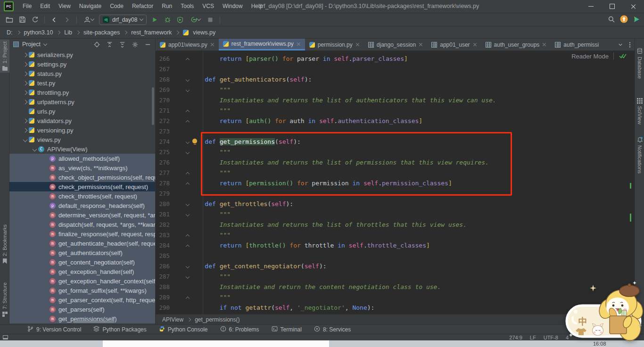  Describe the element at coordinates (82, 187) in the screenshot. I see `tree-member-row: mcheck_permissions(self, request)` at that location.